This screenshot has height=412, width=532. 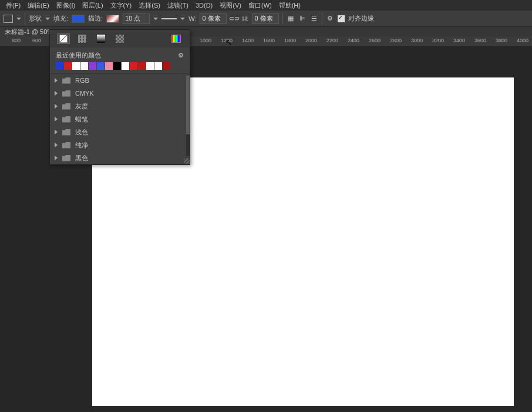 I want to click on menu-view: 视图(V), so click(x=230, y=6).